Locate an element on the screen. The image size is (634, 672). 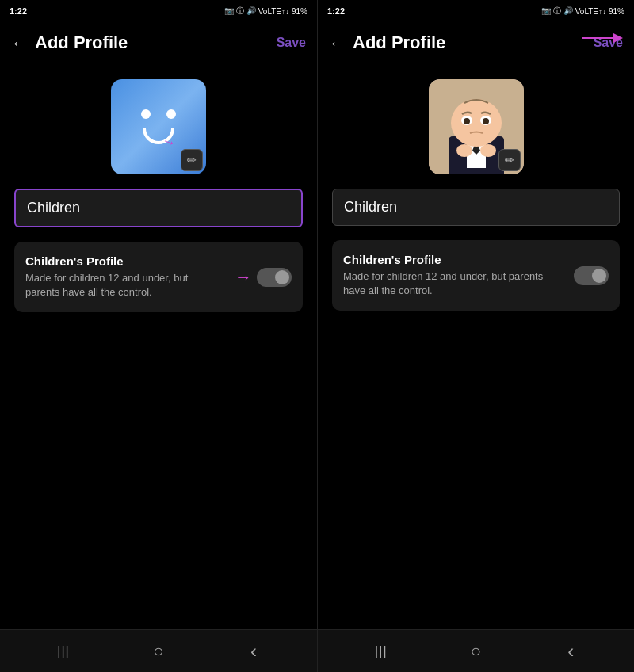
profile-card-left: Children's Profile Made for children 12 … is located at coordinates (158, 277).